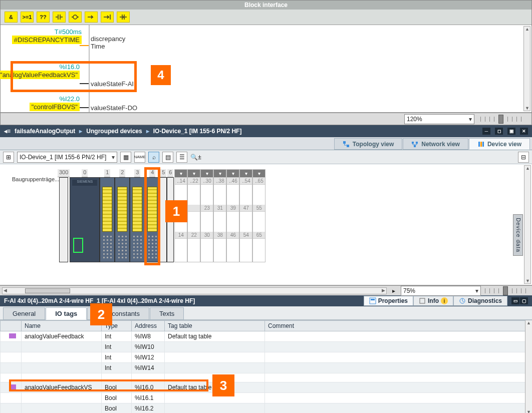  What do you see at coordinates (55, 107) in the screenshot?
I see `control-name: "controlFBOVS"` at bounding box center [55, 107].